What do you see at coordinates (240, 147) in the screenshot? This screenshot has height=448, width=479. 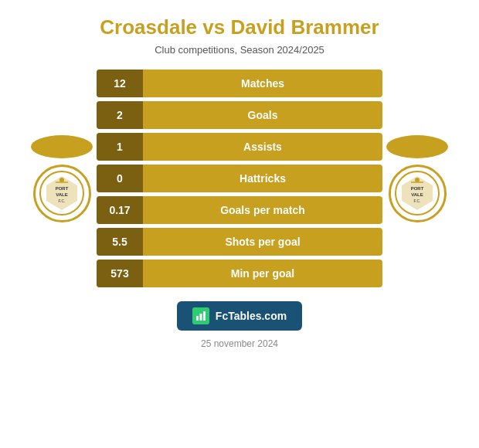 I see `stat-row: 1Assists` at bounding box center [240, 147].